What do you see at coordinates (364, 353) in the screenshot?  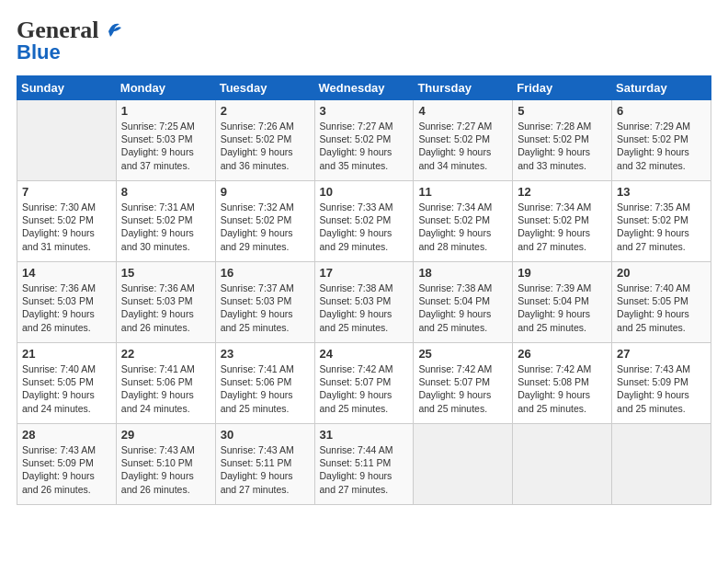 I see `day-number: 24` at bounding box center [364, 353].